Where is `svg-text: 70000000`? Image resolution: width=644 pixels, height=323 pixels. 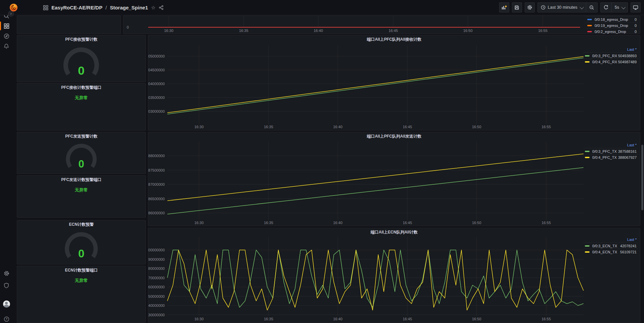
svg-text: 70000000 is located at coordinates (157, 278).